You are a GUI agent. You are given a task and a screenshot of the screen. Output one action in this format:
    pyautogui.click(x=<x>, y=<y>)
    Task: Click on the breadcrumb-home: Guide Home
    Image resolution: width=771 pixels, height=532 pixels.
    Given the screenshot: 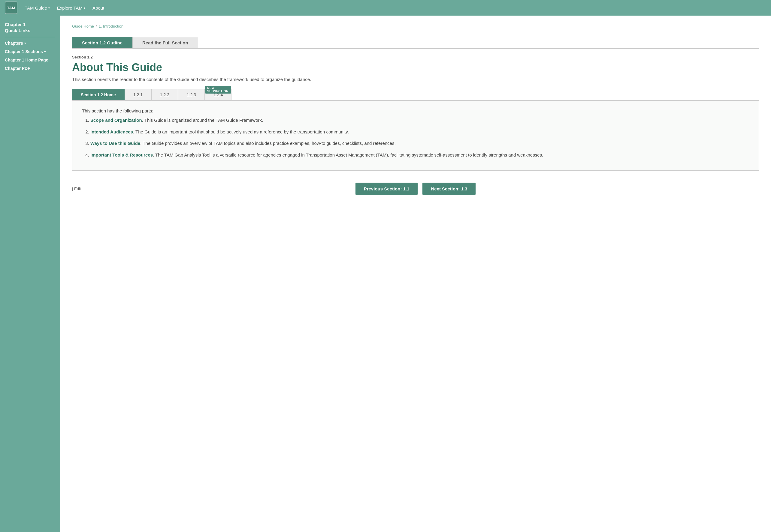 What is the action you would take?
    pyautogui.click(x=83, y=26)
    